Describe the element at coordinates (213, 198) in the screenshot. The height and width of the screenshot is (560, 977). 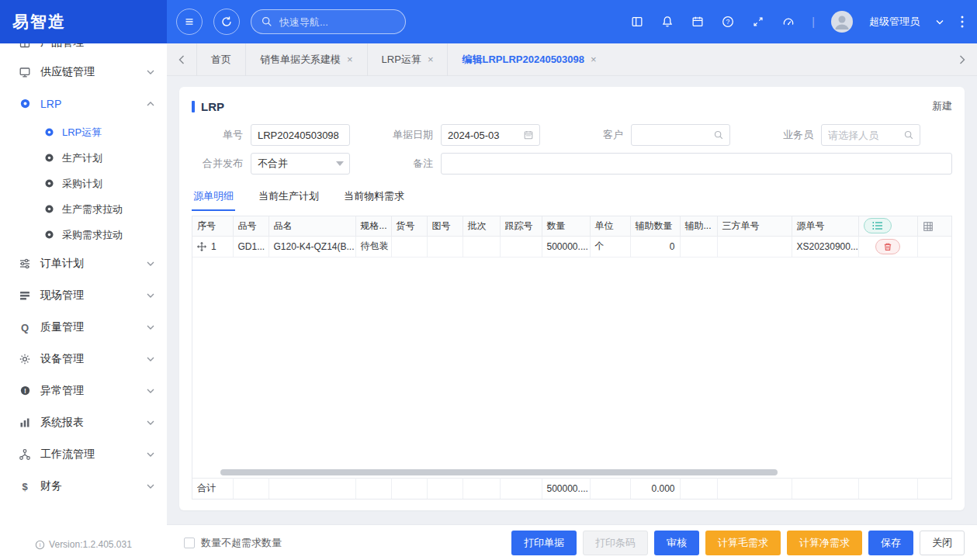
I see `detail-tab-source-lines: 源单明细` at that location.